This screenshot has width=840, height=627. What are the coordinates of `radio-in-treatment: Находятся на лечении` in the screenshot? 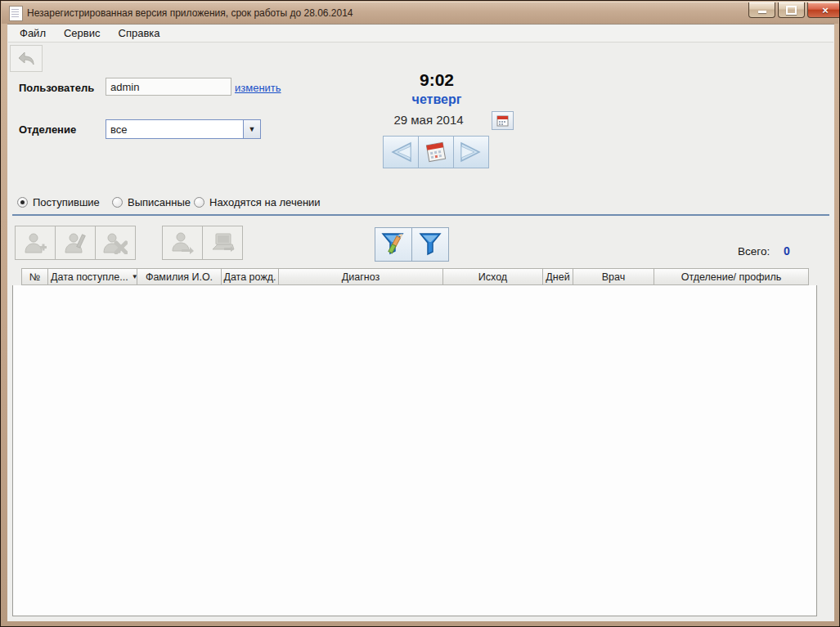 It's located at (257, 203).